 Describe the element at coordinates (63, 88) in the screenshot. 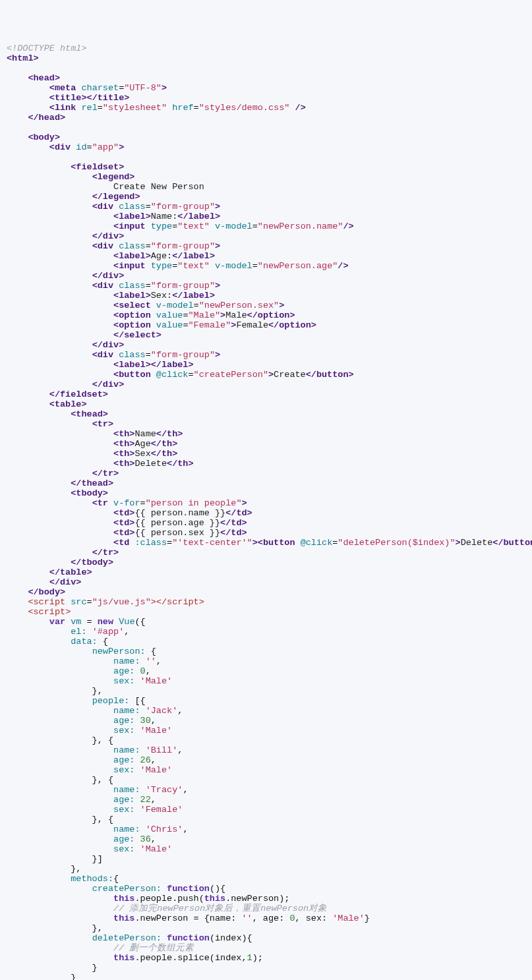

I see `meta-tag: <meta` at that location.